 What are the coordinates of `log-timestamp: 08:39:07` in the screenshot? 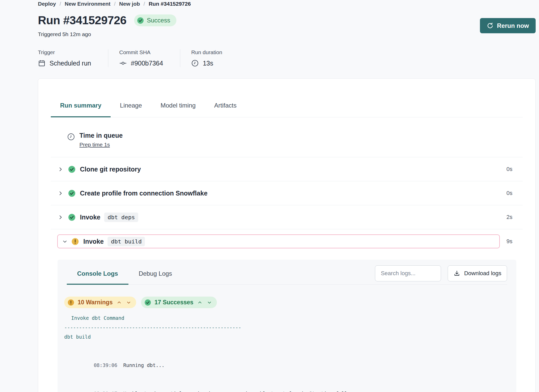 It's located at (105, 391).